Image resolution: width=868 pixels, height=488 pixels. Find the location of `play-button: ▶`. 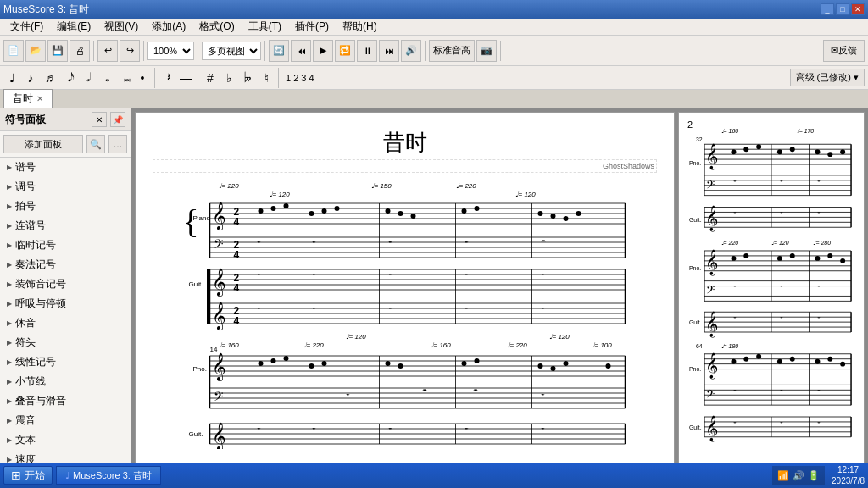

play-button: ▶ is located at coordinates (323, 51).